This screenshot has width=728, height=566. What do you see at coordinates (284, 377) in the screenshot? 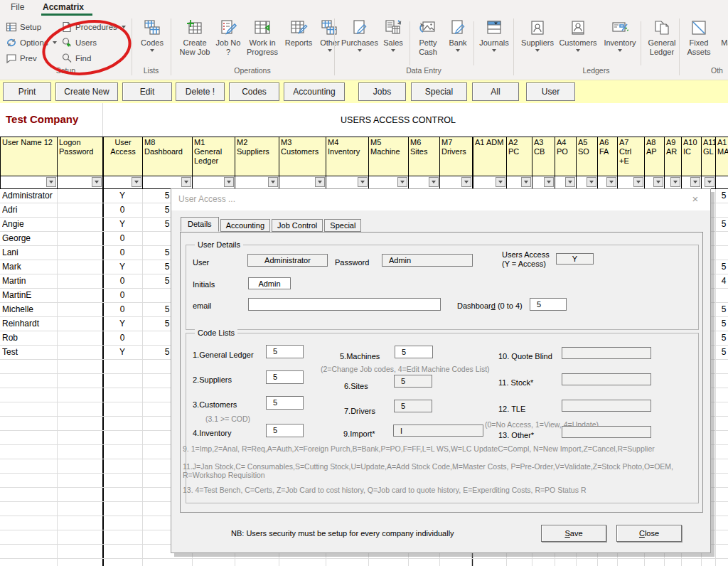
I see `suppliers-field: 5` at bounding box center [284, 377].